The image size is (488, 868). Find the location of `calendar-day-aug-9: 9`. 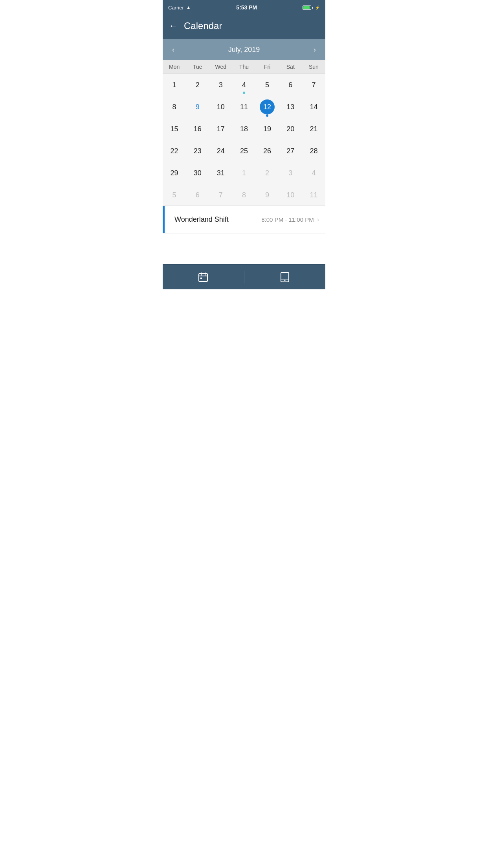

calendar-day-aug-9: 9 is located at coordinates (267, 195).